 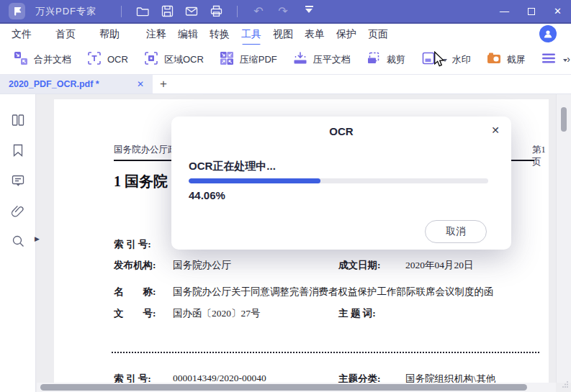 I want to click on menu-home: 首页, so click(x=66, y=35).